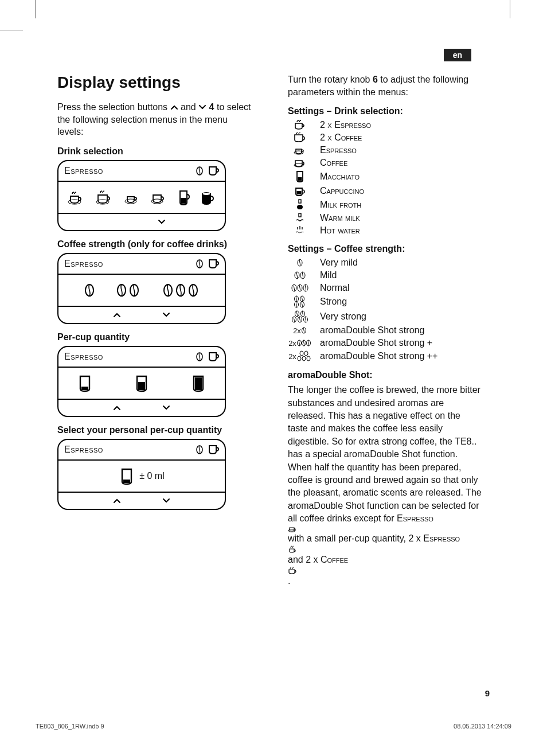 This screenshot has height=756, width=547. I want to click on fill-full-icon, so click(198, 383).